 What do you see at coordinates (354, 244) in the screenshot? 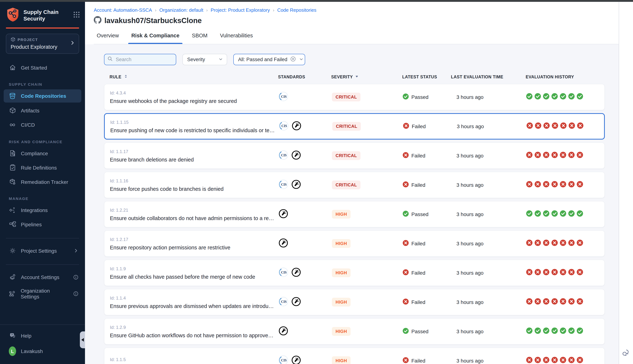
I see `table-row: Id: 1.2.17Ensure repository action permi…` at bounding box center [354, 244].